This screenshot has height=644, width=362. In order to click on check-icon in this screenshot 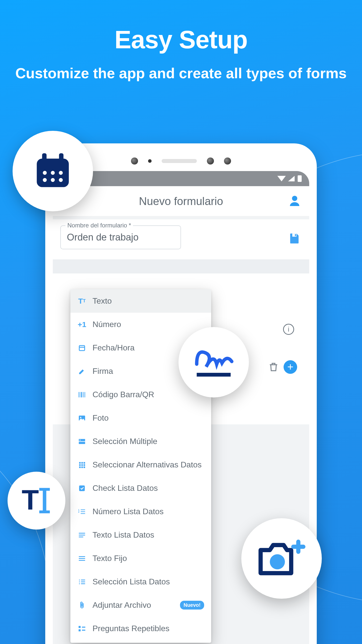, I will do `click(82, 488)`.